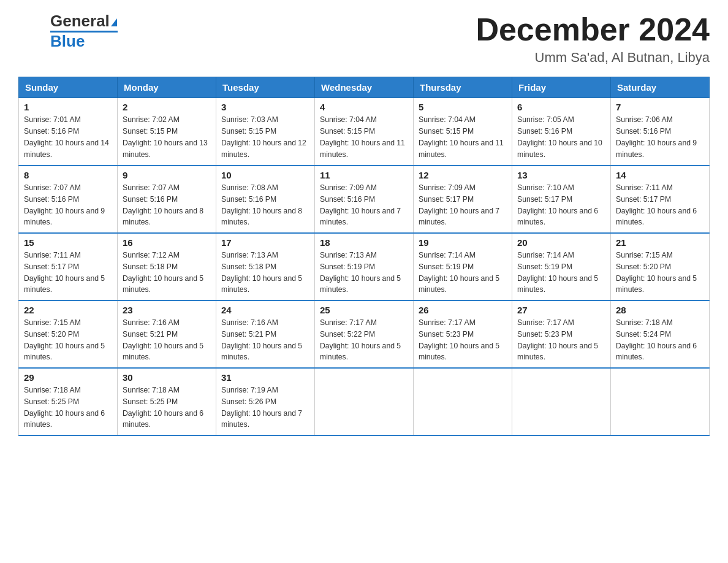 This screenshot has height=563, width=728. What do you see at coordinates (167, 243) in the screenshot?
I see `day-number: 16` at bounding box center [167, 243].